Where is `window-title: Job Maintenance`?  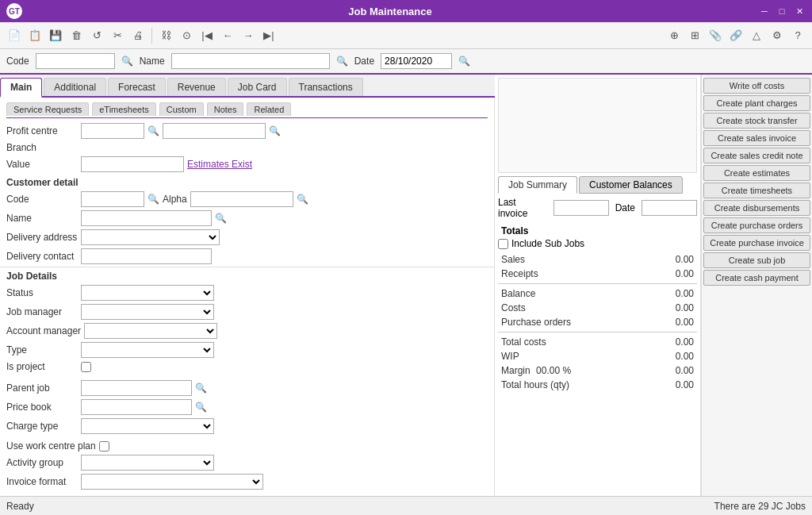
window-title: Job Maintenance is located at coordinates (390, 11).